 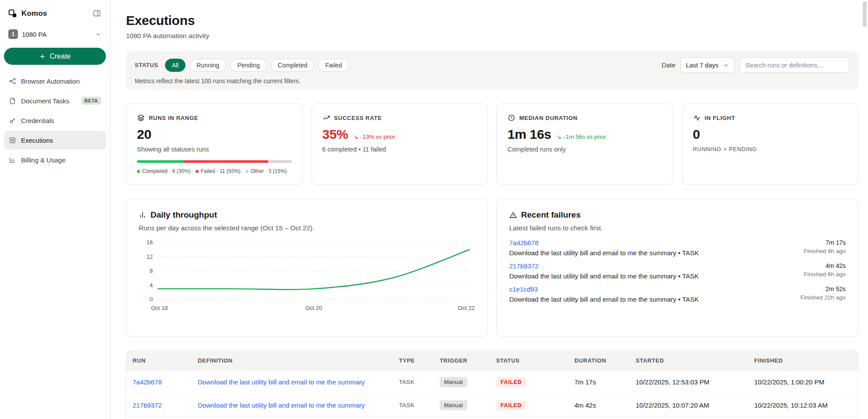 I want to click on throughput-line-chart: 0481216Oct 18Oct 20Oct 22, so click(x=307, y=281).